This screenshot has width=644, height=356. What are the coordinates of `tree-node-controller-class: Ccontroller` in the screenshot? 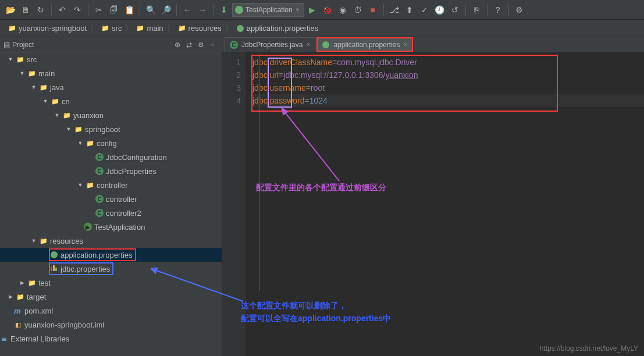 It's located at (111, 199).